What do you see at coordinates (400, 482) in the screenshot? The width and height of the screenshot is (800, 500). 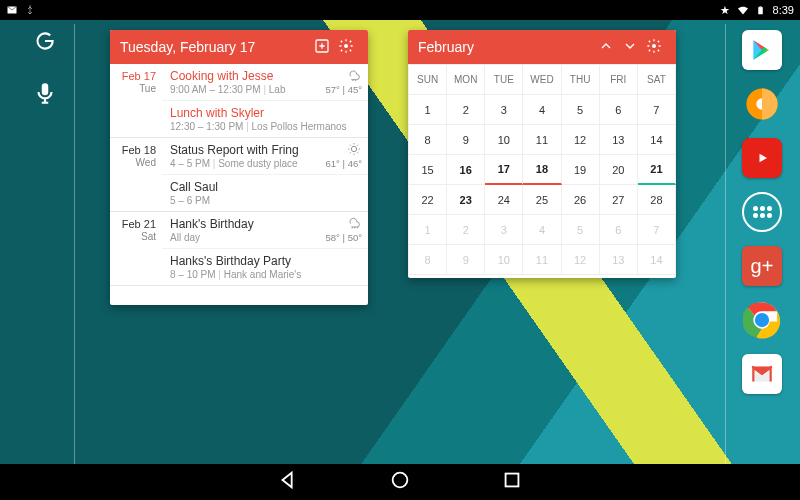 I see `nav-bar` at bounding box center [400, 482].